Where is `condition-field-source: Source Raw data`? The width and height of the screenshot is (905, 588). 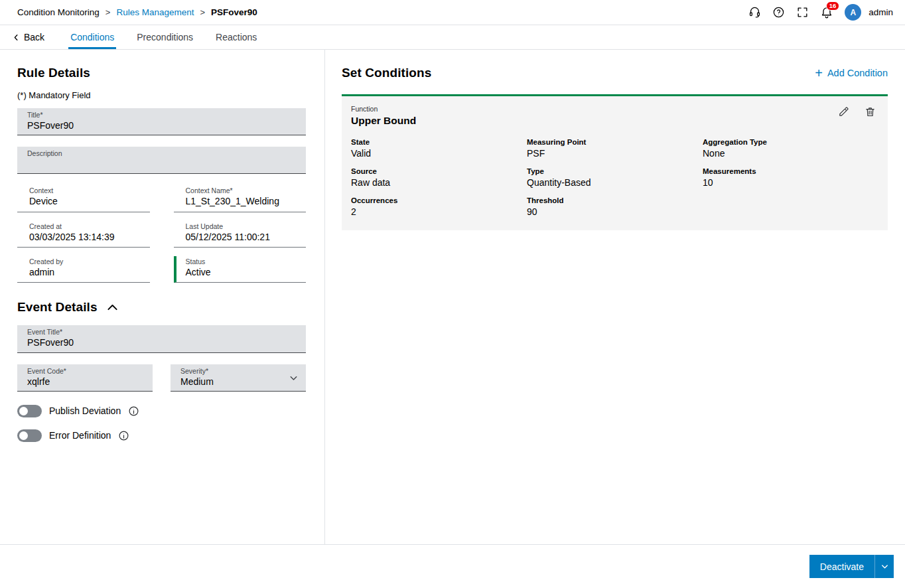 condition-field-source: Source Raw data is located at coordinates (439, 178).